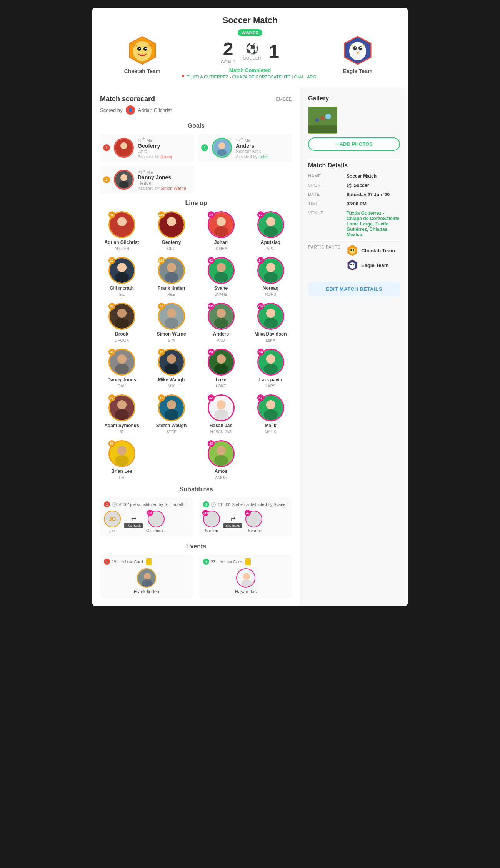 This screenshot has height=868, width=500. I want to click on event-player-name: Hasan Jas, so click(246, 592).